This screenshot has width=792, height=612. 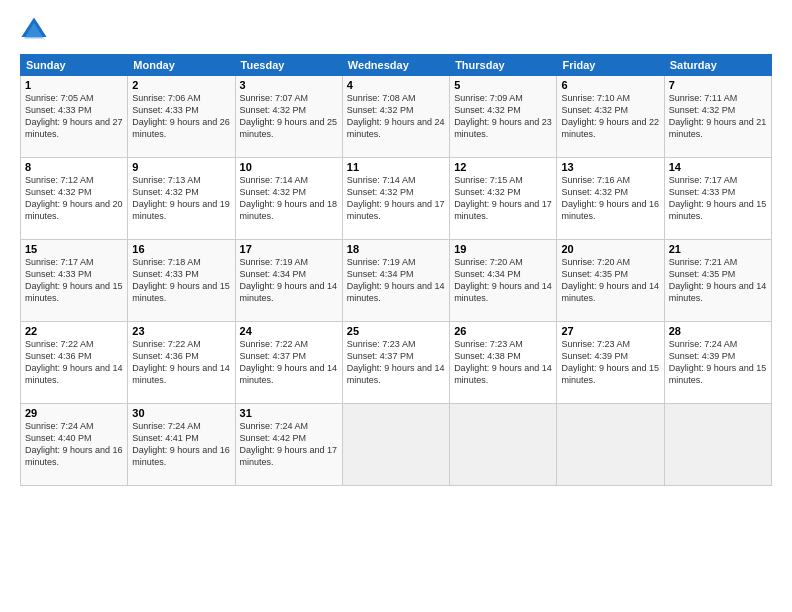 What do you see at coordinates (396, 30) in the screenshot?
I see `header` at bounding box center [396, 30].